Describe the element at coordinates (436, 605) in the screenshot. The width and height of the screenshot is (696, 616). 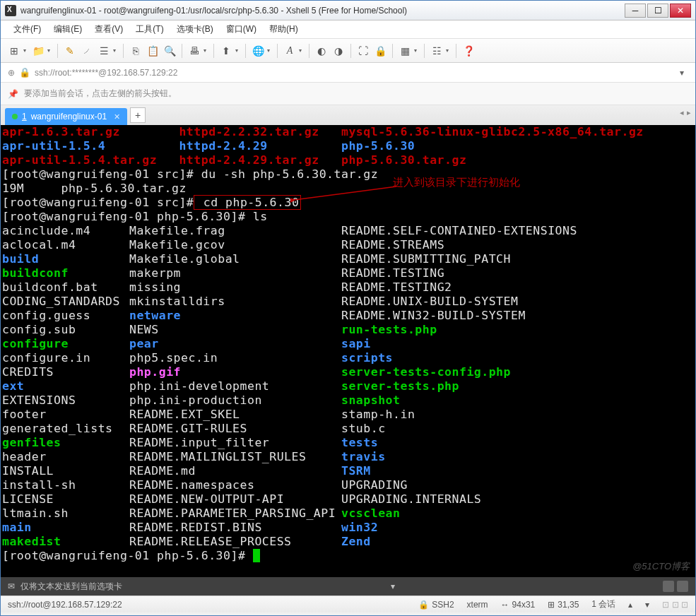
I see `status-ssh: 🔒 SSH2` at that location.